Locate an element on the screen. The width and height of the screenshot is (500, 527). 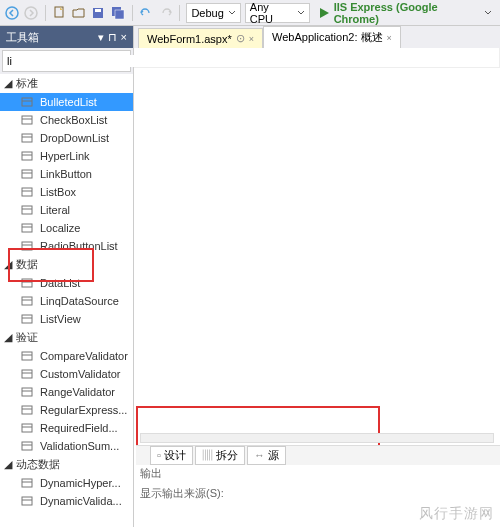
toolbox-category: ◢标准 is located at coordinates (66, 84).